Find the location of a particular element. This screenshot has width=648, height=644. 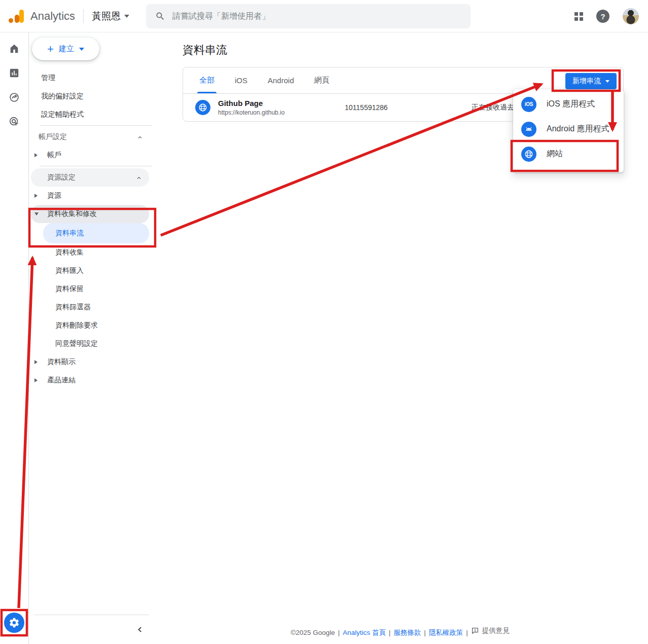

copyright: ©2025 Google is located at coordinates (312, 633).